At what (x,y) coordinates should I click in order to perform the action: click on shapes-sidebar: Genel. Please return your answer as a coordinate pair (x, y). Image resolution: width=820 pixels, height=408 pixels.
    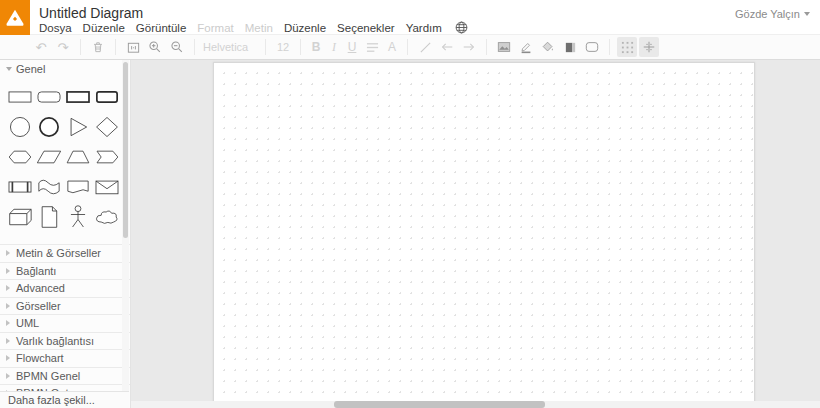
    Looking at the image, I should click on (66, 234).